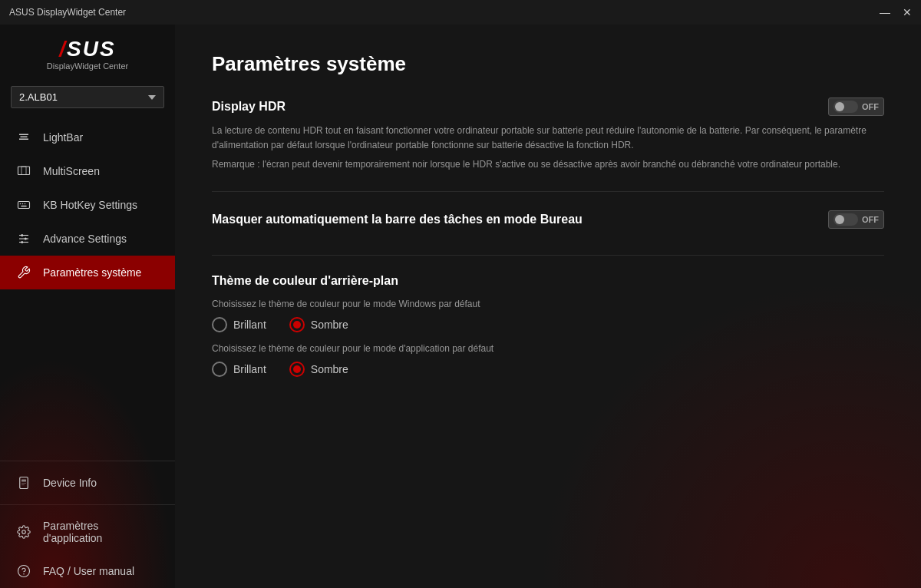 This screenshot has width=921, height=588. What do you see at coordinates (548, 233) in the screenshot?
I see `taskbar-section: Masquer automatiquement la barre des tâc…` at bounding box center [548, 233].